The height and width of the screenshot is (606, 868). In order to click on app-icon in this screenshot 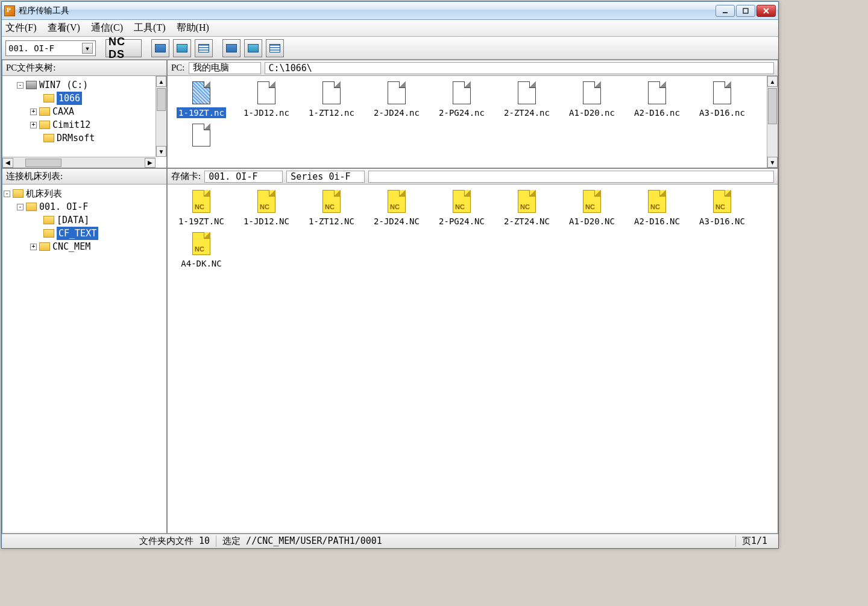, I will do `click(10, 11)`.